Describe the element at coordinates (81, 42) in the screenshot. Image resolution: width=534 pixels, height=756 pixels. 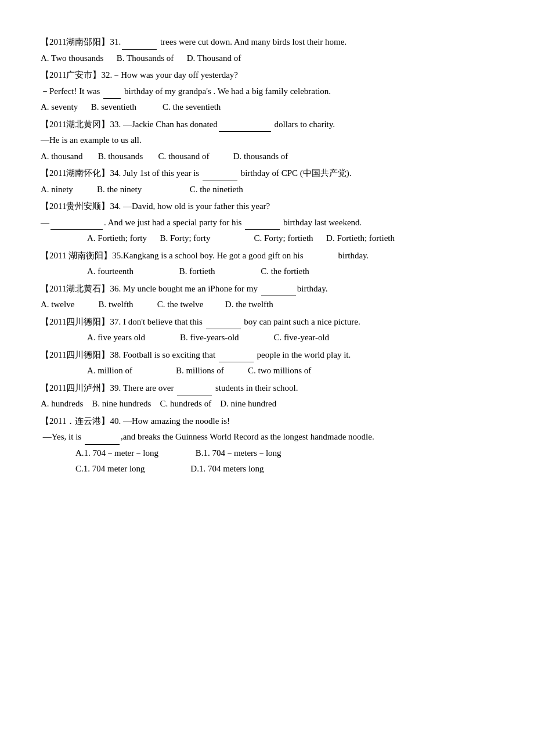
I see `q31-header: 【2011湖南邵阳】31.` at that location.